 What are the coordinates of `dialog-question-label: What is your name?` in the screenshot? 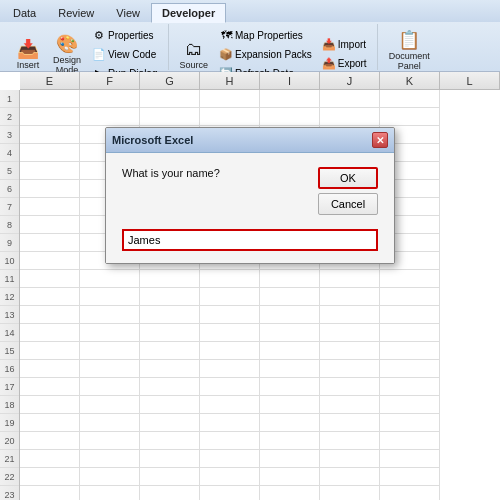 It's located at (171, 173).